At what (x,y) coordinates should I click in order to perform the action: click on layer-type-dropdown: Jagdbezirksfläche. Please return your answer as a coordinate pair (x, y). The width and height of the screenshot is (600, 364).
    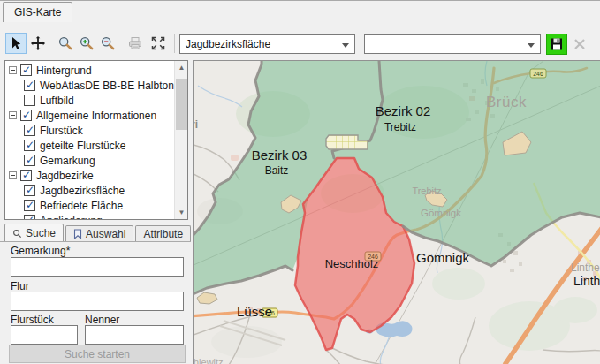
    Looking at the image, I should click on (267, 44).